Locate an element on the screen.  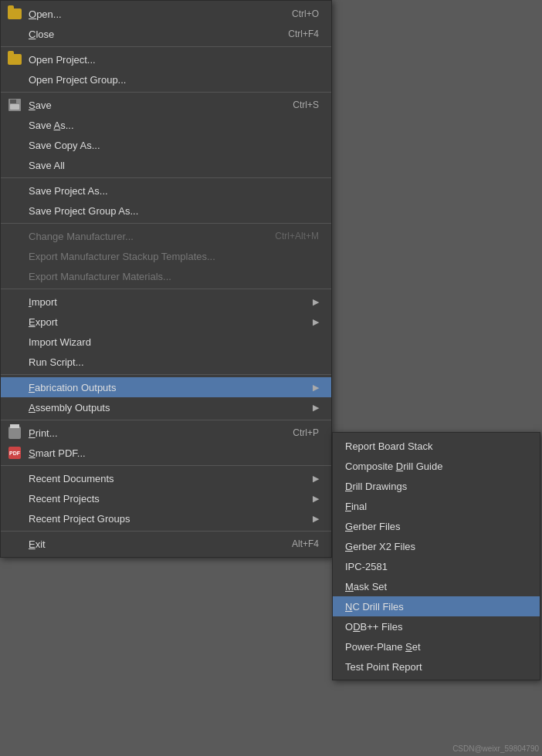
change-manufacturer-label: Change Manufacturer... is located at coordinates (81, 236).